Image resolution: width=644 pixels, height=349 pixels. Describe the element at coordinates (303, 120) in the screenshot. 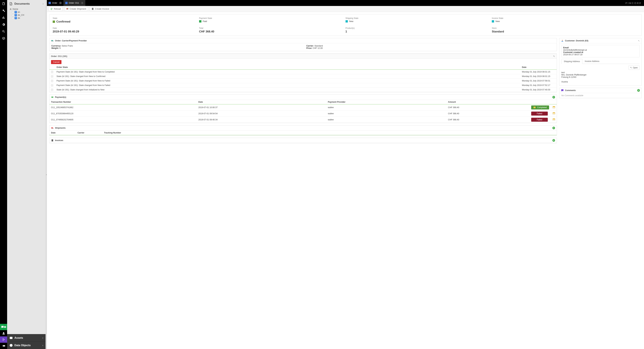

I see `table-row: O11_0749582027049052019-07-01 09:40:34wa…` at that location.